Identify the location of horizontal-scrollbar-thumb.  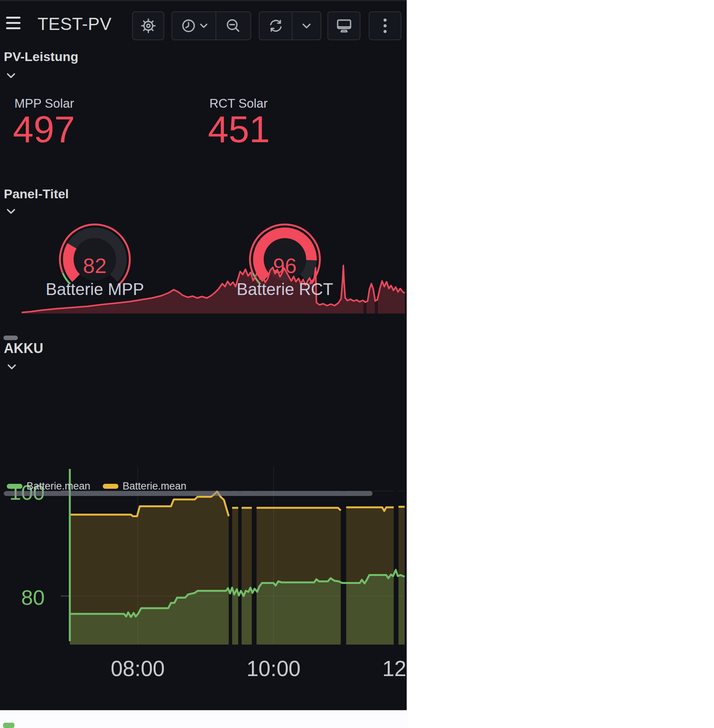
(188, 494).